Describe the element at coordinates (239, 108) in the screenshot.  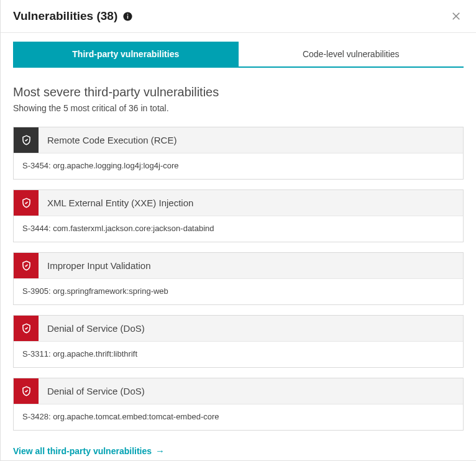
I see `section-subtitle: Showing the 5 most critical of 36 in tot…` at that location.